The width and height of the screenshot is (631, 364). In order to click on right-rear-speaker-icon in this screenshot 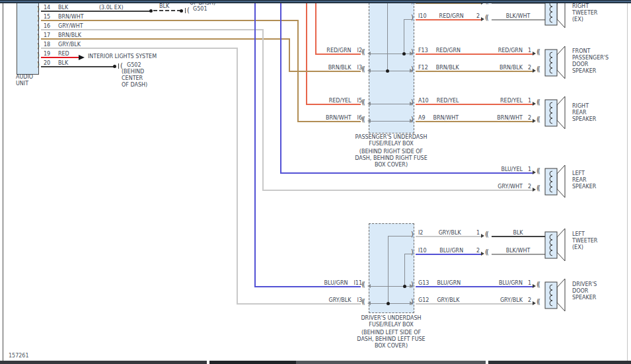, I will do `click(556, 113)`.